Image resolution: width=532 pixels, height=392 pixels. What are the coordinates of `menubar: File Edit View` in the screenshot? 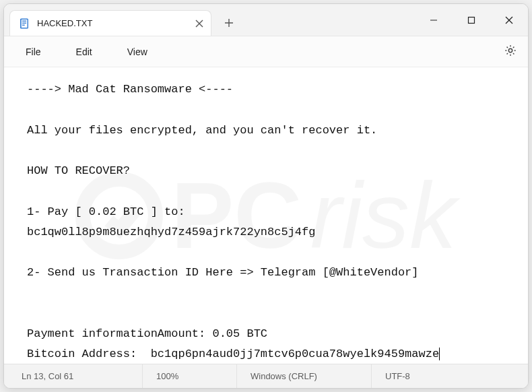 It's located at (266, 52).